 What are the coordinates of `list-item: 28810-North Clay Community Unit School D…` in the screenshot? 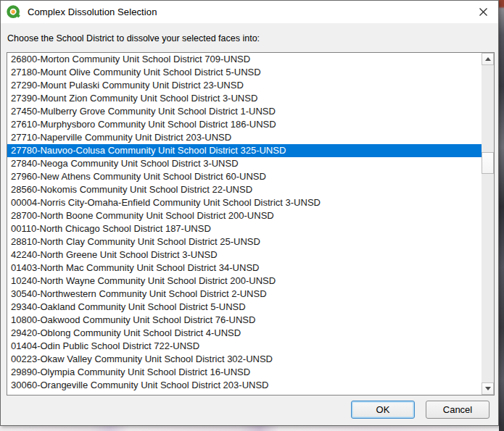 It's located at (244, 242).